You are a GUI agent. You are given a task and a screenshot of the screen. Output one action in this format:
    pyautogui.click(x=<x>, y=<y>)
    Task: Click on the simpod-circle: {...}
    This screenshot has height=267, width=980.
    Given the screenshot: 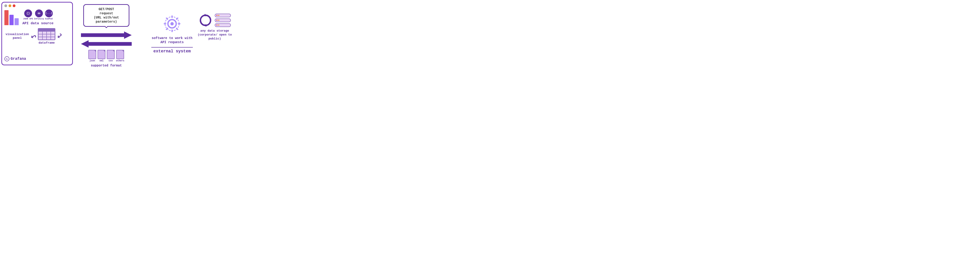 What is the action you would take?
    pyautogui.click(x=49, y=13)
    